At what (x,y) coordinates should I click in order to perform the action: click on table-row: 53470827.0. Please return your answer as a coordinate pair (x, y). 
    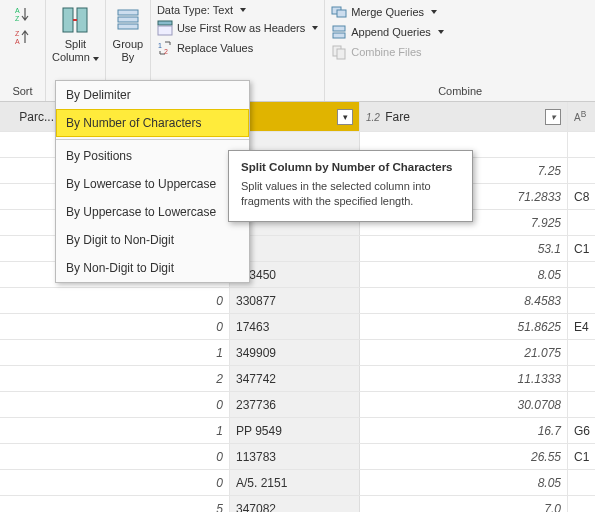
    Looking at the image, I should click on (298, 504).